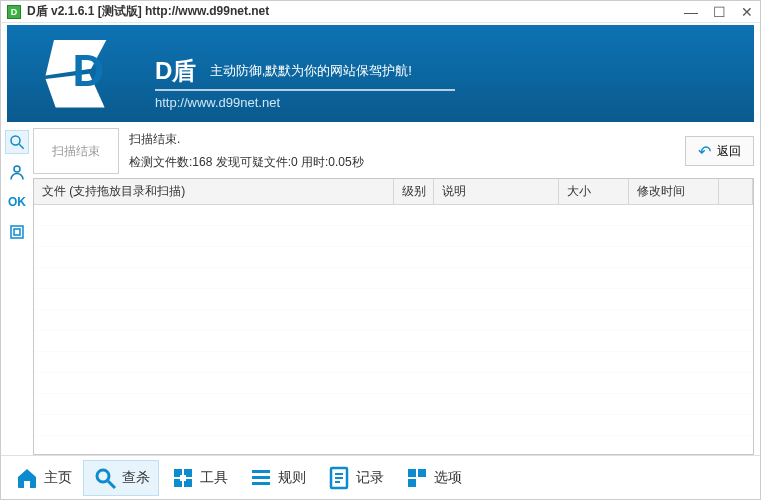 The width and height of the screenshot is (761, 500). What do you see at coordinates (58, 478) in the screenshot?
I see `nav-home-label: 主页` at bounding box center [58, 478].